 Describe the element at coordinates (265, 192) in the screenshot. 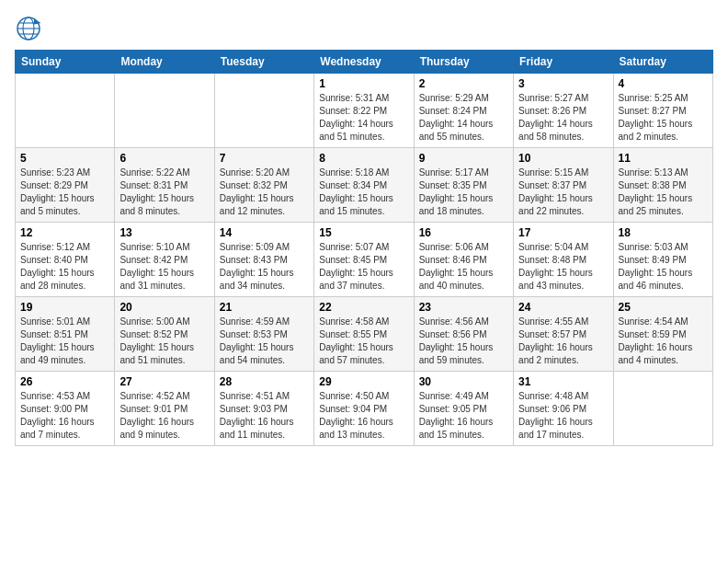

I see `day-info: Sunrise: 5:20 AMSunset: 8:32 PMDaylight:…` at that location.